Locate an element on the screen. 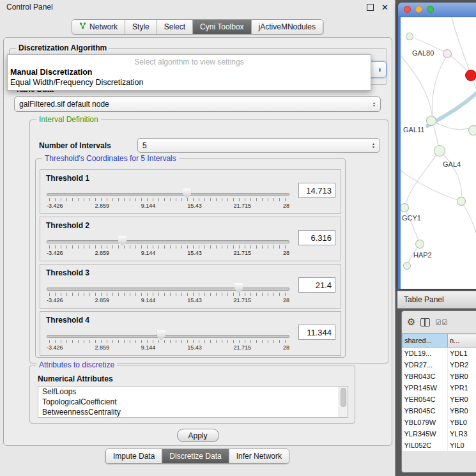  tick-label: 2.859 is located at coordinates (102, 253).